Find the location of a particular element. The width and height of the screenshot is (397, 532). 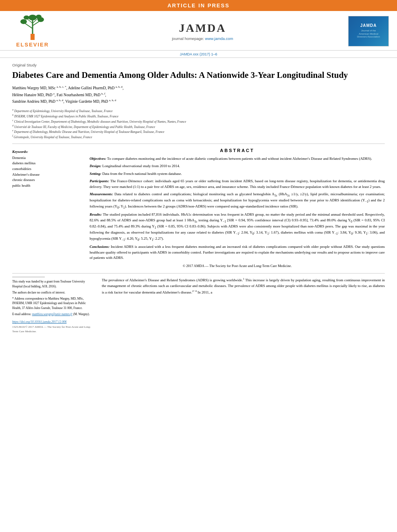

author-3: Hélène Hanaire MD, PhD e, is located at coordinates (34, 95).